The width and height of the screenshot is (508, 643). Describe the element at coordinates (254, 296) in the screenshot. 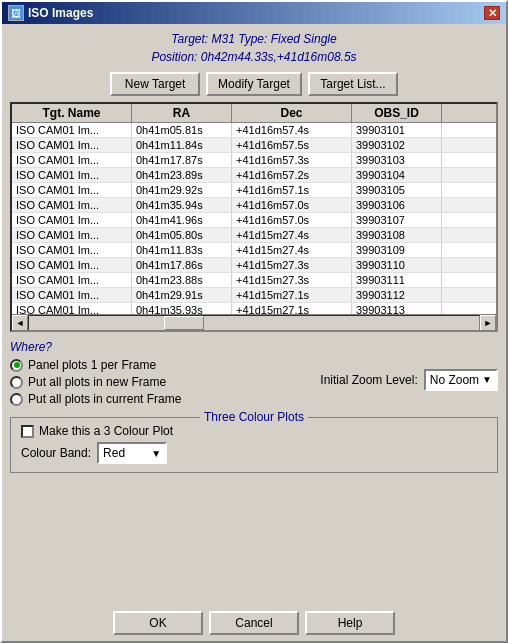

I see `table-row: ISO CAM01 Im...0h41m29.91s+41d15m27.1s39…` at that location.